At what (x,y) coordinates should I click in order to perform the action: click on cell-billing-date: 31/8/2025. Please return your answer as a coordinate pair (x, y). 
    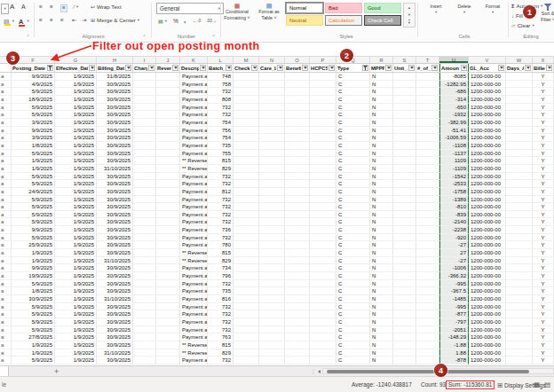
    Looking at the image, I should click on (115, 76).